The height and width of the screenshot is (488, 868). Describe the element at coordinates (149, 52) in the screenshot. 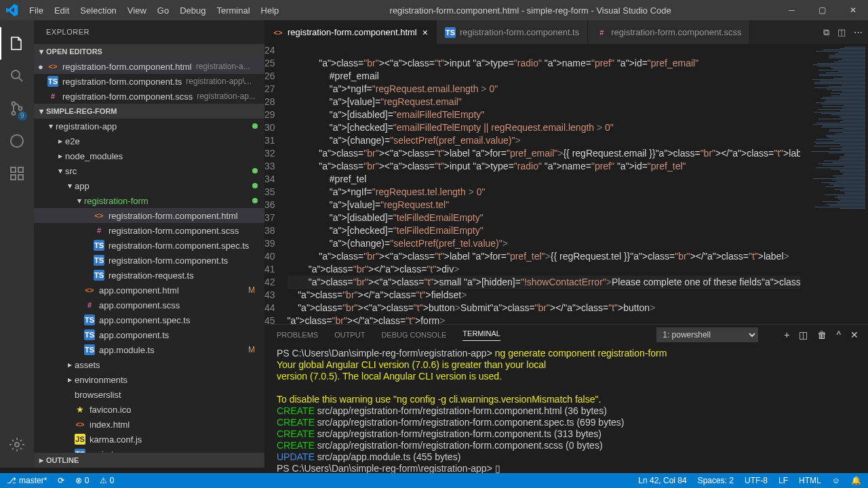

I see `open-editors-section: ▾OPEN EDITORS` at that location.